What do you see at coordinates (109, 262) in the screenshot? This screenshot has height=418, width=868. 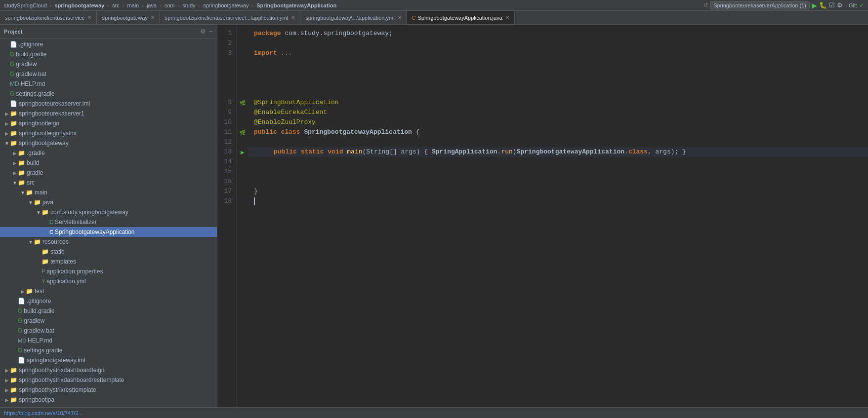 I see `tree-item-templates: 📁 templates` at bounding box center [109, 262].